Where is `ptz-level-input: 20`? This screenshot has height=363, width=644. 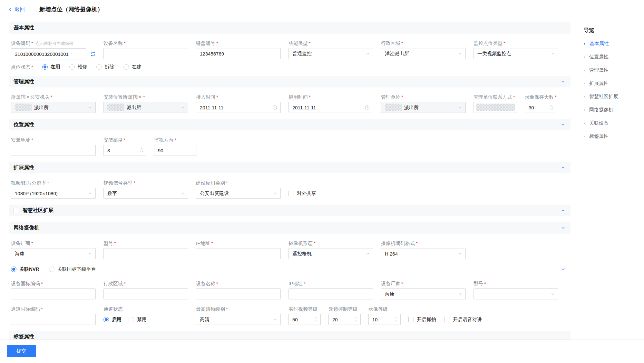
ptz-level-input: 20 is located at coordinates (345, 319).